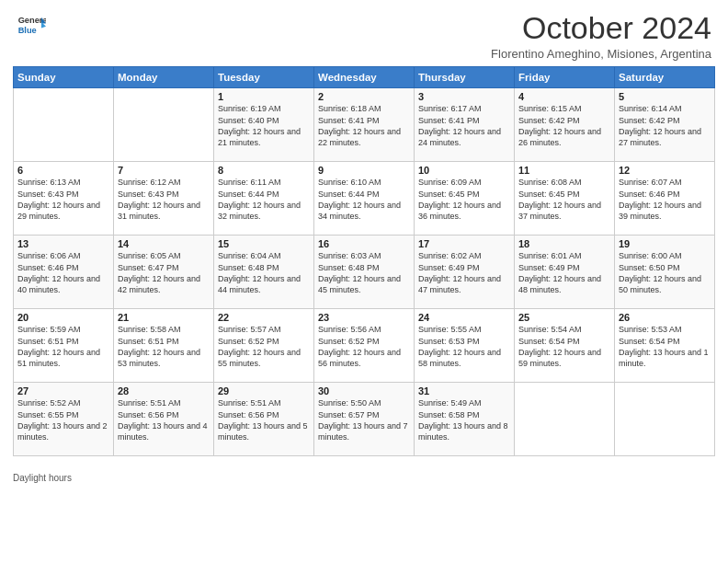 The height and width of the screenshot is (563, 728). Describe the element at coordinates (564, 199) in the screenshot. I see `day-info: Sunrise: 6:08 AM Sunset: 6:45 PM Dayligh…` at that location.